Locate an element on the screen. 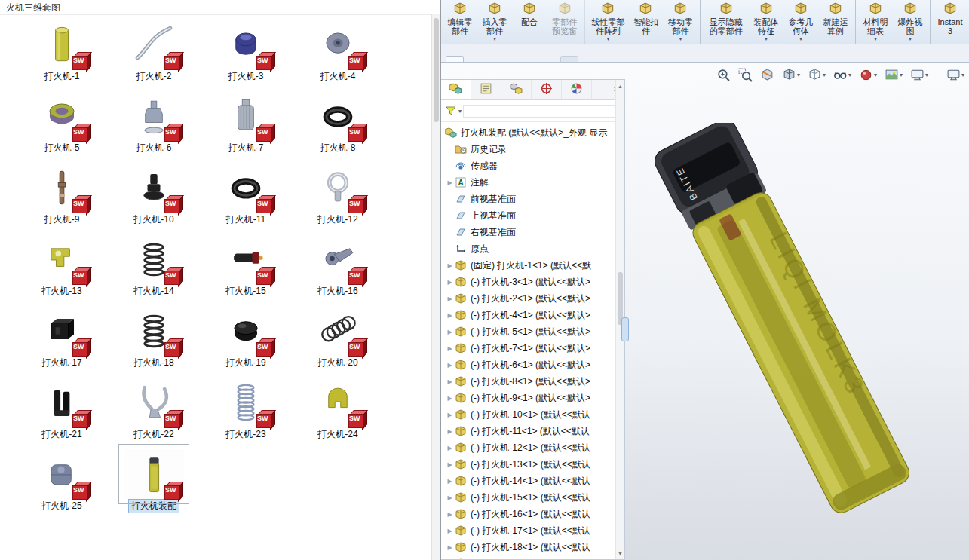  tree-item: ▶ 上视基准面 is located at coordinates (529, 216).